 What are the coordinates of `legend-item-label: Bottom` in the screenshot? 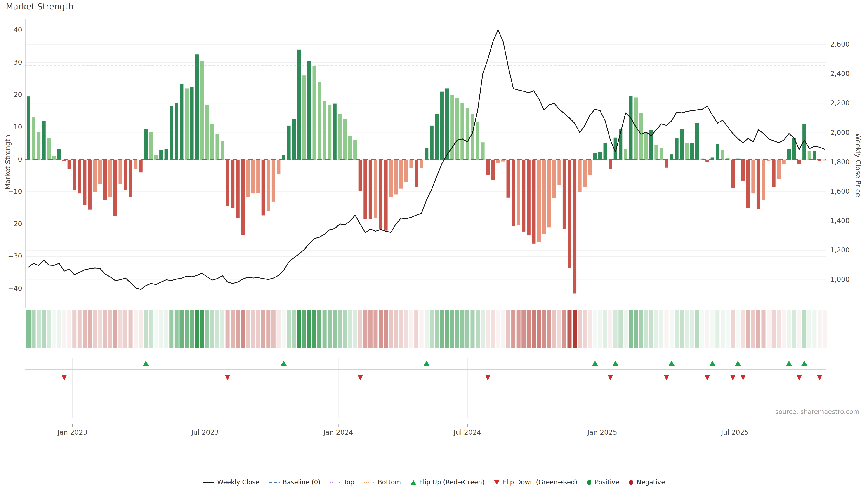 It's located at (390, 482).